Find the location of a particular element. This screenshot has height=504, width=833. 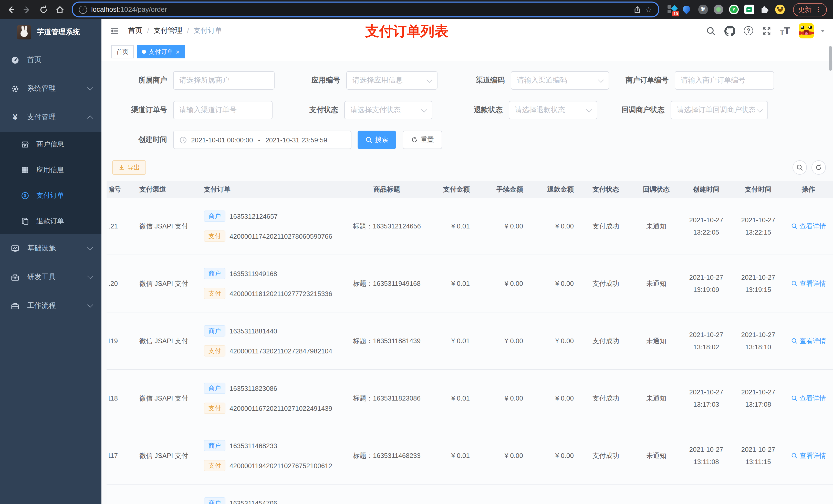

sidebar-item-workflow: 工作流程 is located at coordinates (51, 306).